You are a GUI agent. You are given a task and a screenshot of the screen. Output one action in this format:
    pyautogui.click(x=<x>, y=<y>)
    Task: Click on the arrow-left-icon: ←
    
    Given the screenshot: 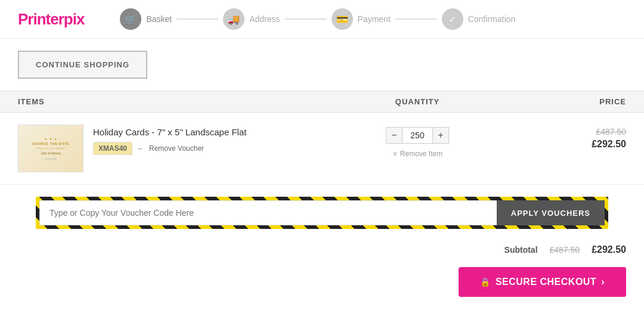 What is the action you would take?
    pyautogui.click(x=141, y=148)
    